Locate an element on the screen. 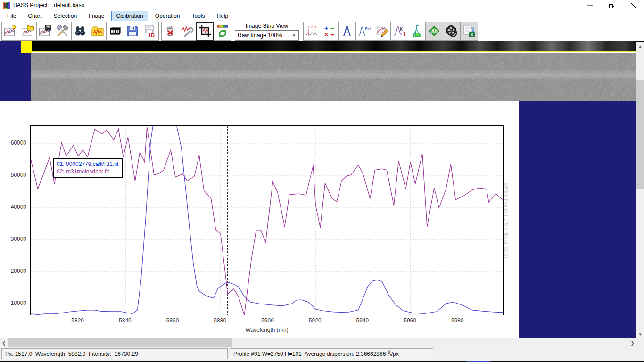  app-icon is located at coordinates (7, 6).